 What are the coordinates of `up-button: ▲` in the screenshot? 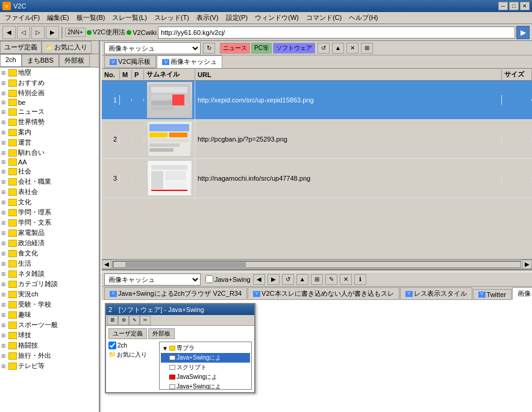 It's located at (338, 48).